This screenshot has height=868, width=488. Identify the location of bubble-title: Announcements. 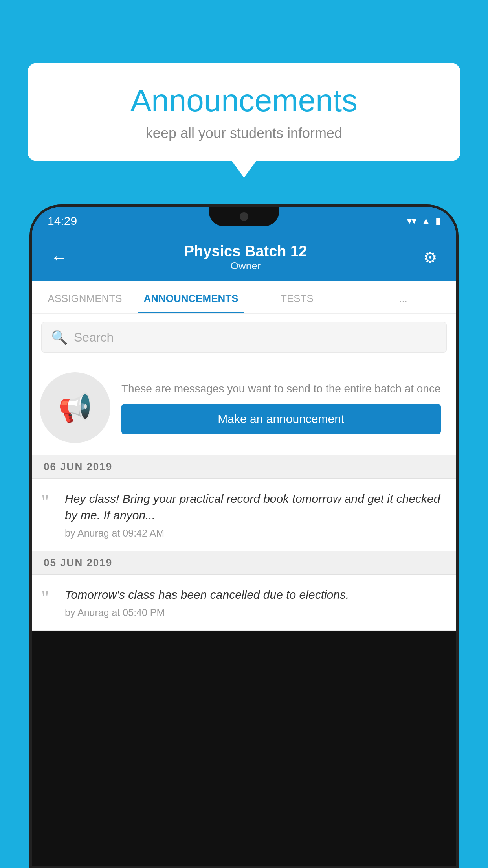
(244, 101).